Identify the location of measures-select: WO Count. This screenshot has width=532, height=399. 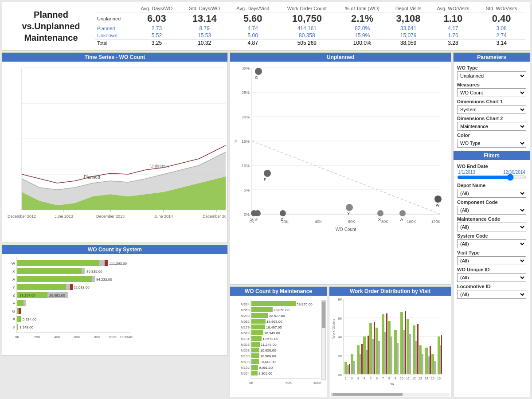
(492, 93).